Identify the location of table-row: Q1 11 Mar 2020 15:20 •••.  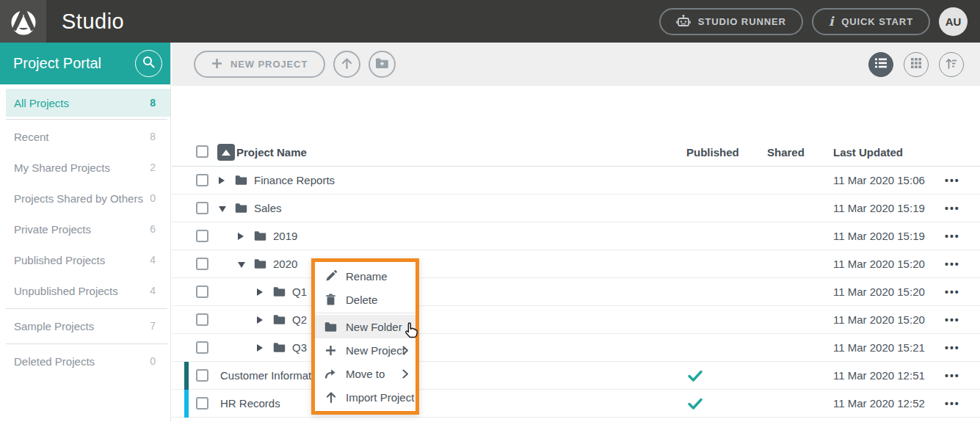
(576, 292).